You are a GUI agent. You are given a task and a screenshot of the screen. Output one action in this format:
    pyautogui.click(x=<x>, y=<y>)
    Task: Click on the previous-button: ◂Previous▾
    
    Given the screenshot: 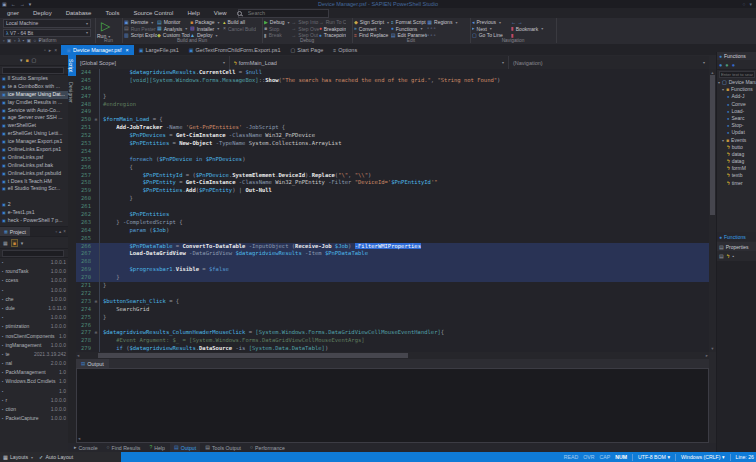 What is the action you would take?
    pyautogui.click(x=492, y=22)
    